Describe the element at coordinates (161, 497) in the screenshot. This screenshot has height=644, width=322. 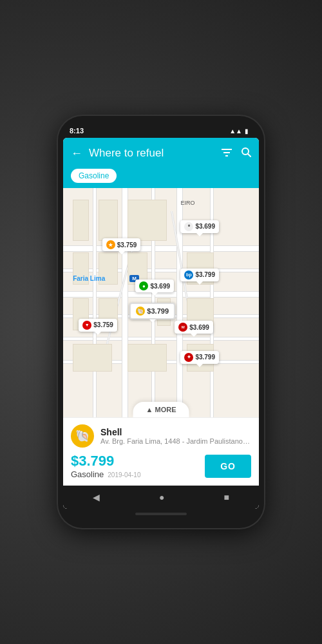
I see `nav-bar: ◀ ● ■` at that location.